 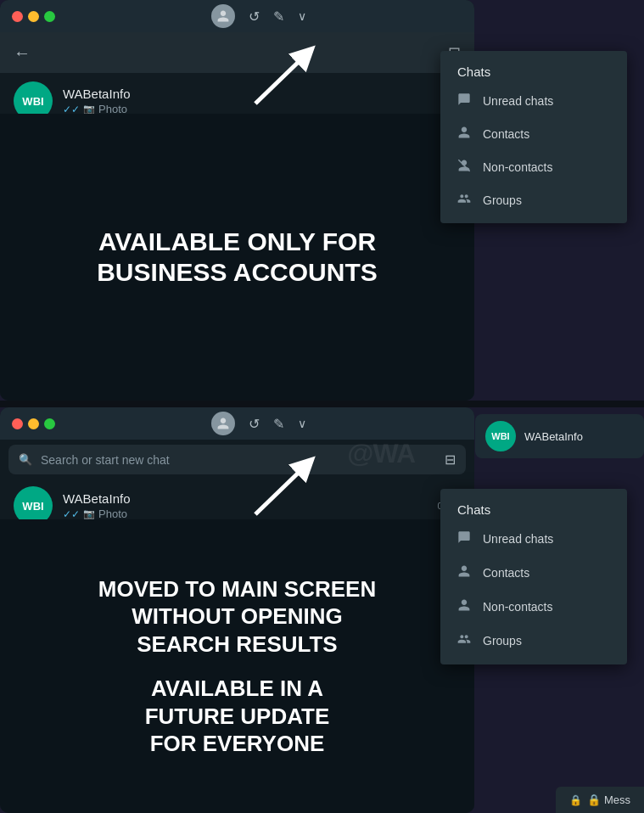 I want to click on dropdown-item-noncontacts-top: Non-contacts, so click(x=534, y=166).